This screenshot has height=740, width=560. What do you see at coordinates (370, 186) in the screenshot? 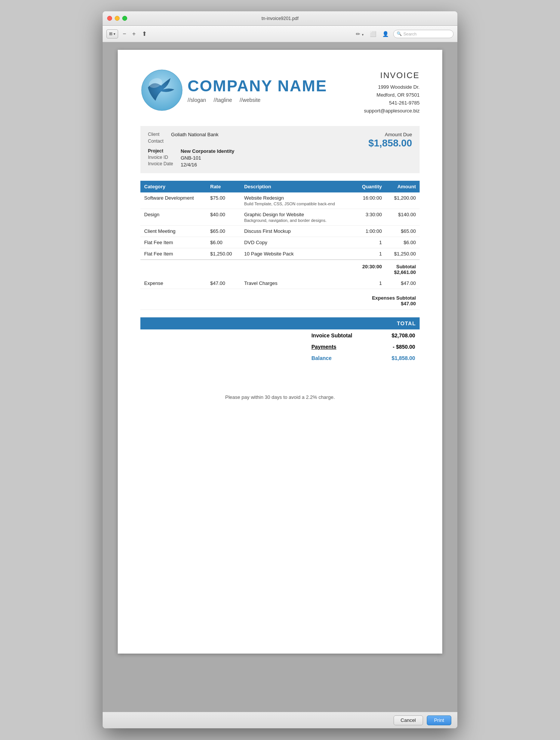
I see `col-quantity: Quantity` at bounding box center [370, 186].